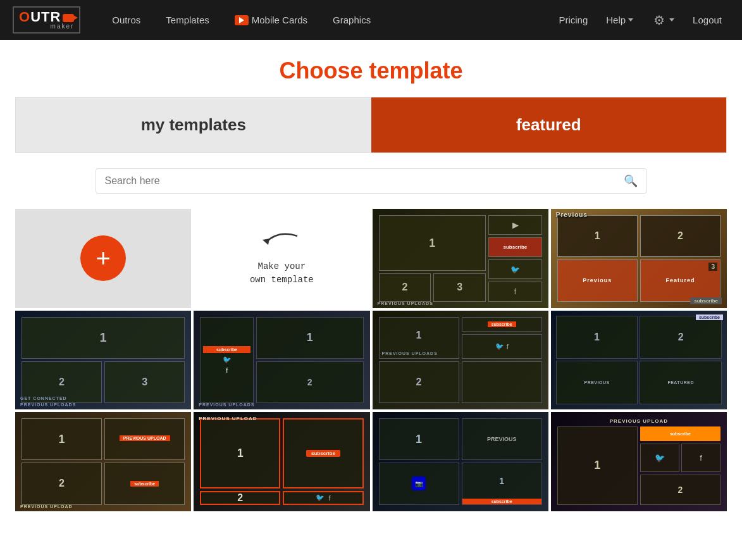 This screenshot has height=560, width=742. Describe the element at coordinates (461, 361) in the screenshot. I see `template-tile: 1 PREVIOUS UPLOADS subscribe 🐦 f 2` at that location.